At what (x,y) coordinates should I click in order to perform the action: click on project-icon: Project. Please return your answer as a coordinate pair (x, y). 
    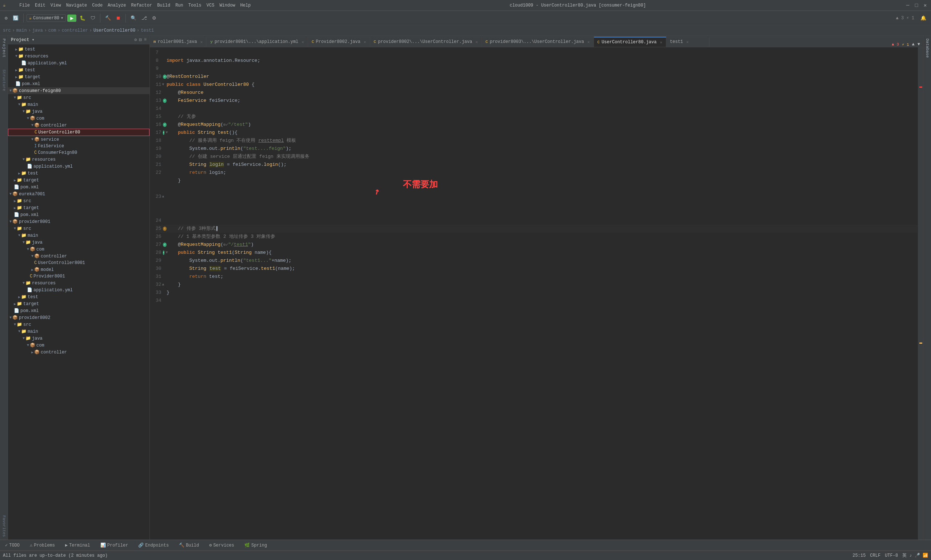
    Looking at the image, I should click on (4, 48).